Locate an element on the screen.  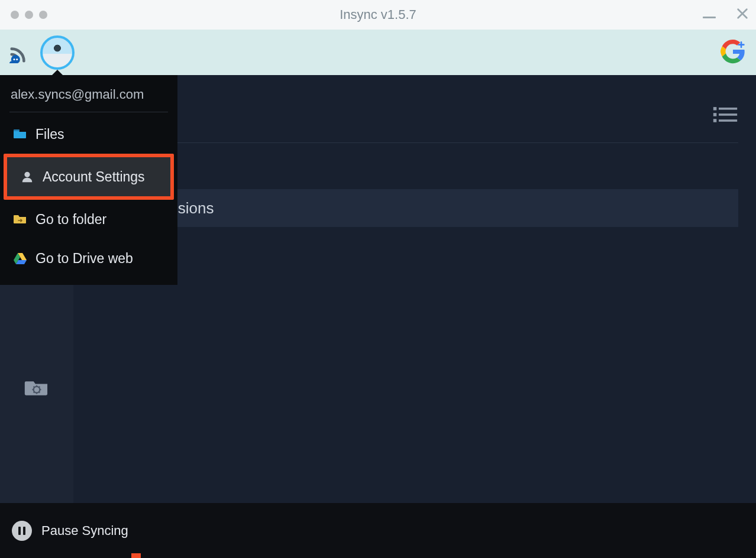
menu-label: Account Settings is located at coordinates (93, 177).